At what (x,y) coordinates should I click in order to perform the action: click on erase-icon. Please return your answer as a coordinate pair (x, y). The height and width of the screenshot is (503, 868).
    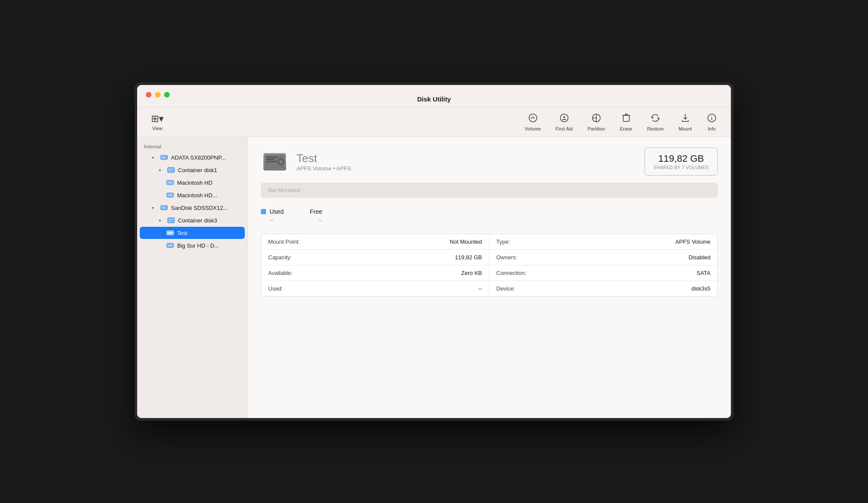
    Looking at the image, I should click on (626, 119).